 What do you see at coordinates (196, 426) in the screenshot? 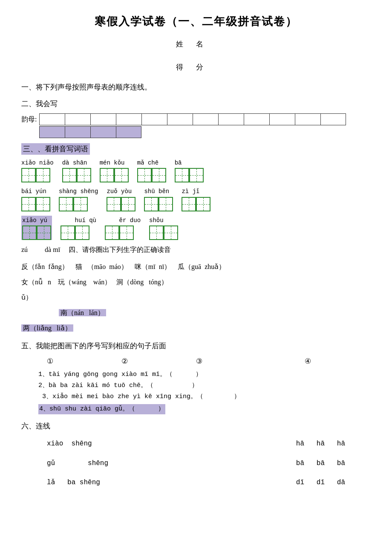
I see `section6-title: 六、连线` at bounding box center [196, 426].